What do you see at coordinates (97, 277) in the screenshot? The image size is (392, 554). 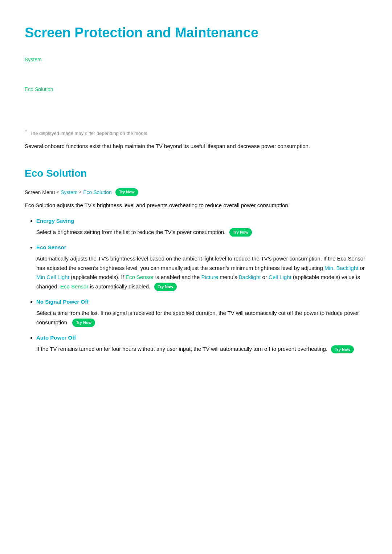 I see `eco-sensor-text-3: (applicable models). If` at bounding box center [97, 277].